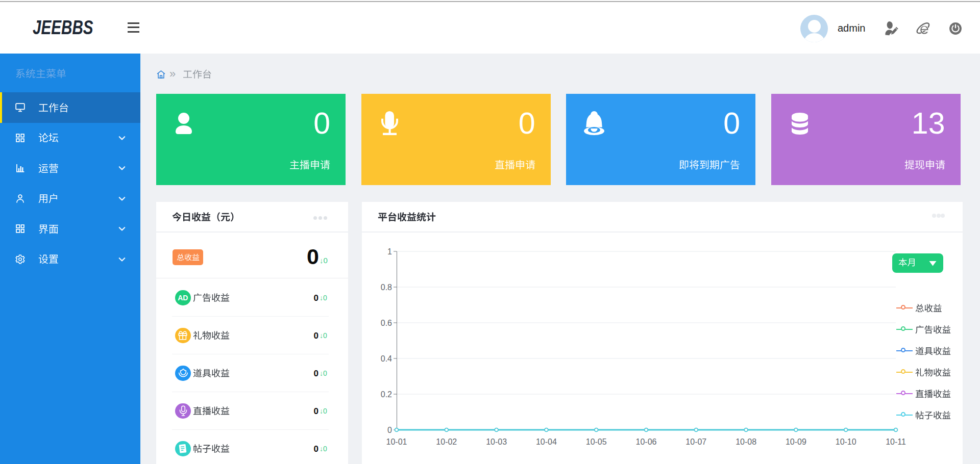 The height and width of the screenshot is (464, 980). Describe the element at coordinates (596, 442) in the screenshot. I see `svg-text: 10-05` at that location.